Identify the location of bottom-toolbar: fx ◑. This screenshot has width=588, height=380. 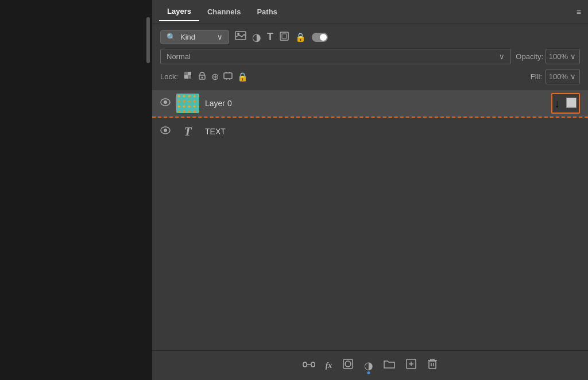
(370, 365).